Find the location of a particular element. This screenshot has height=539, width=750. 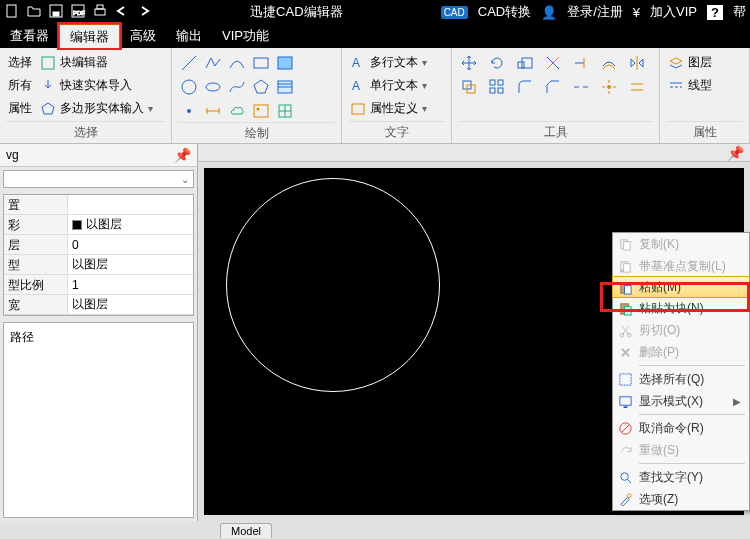

tab-editor: 编辑器 is located at coordinates (90, 36).